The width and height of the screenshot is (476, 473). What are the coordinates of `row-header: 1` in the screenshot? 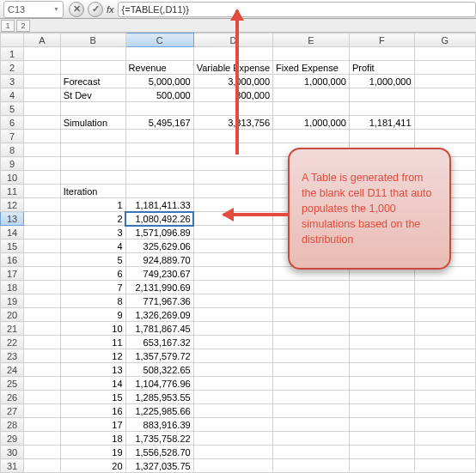 It's located at (12, 54).